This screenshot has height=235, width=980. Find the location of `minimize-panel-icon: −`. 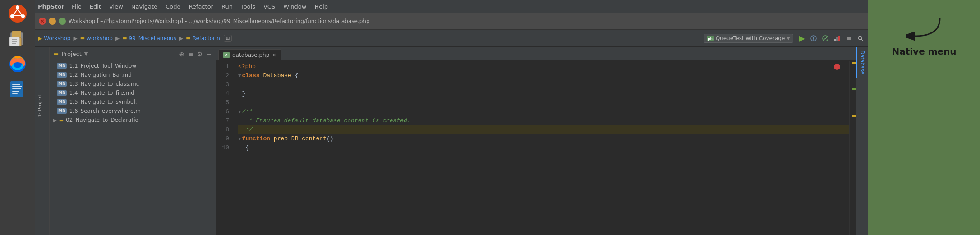

minimize-panel-icon: − is located at coordinates (209, 54).